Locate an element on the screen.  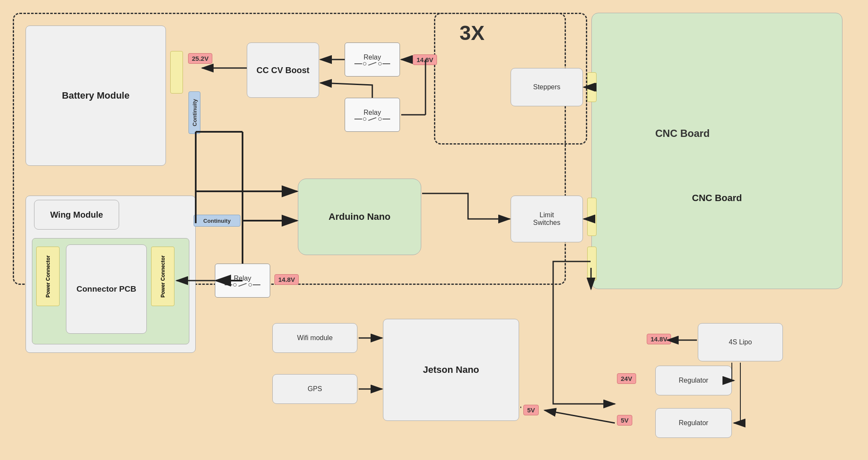
arduino-nano-label: Arduino Nano is located at coordinates (359, 217).